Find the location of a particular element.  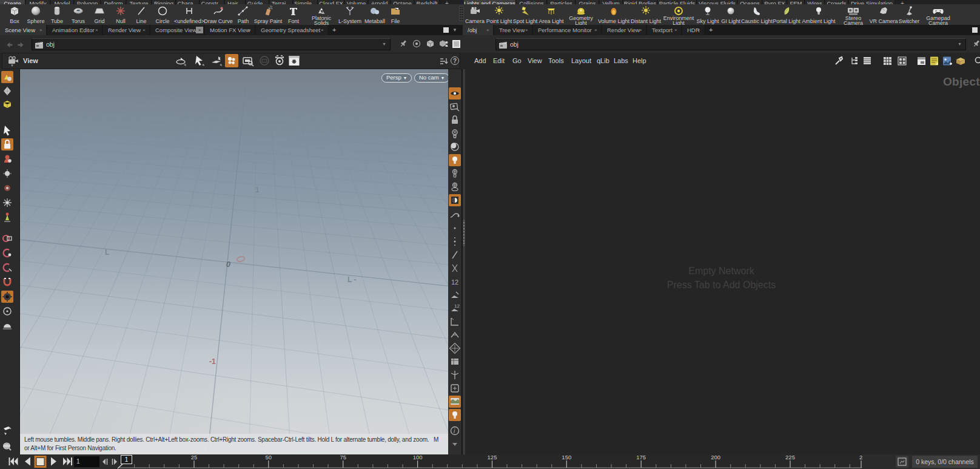

svg-text: 200 is located at coordinates (716, 457).